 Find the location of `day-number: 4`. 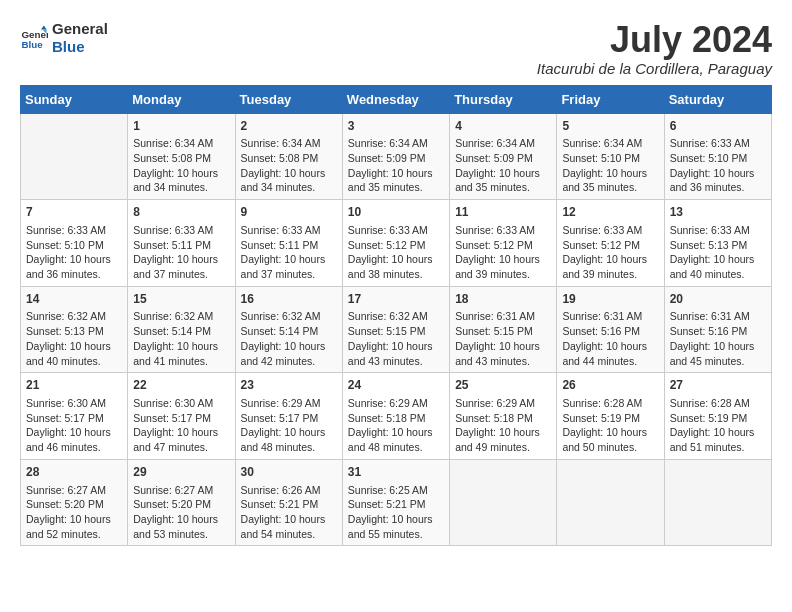

day-number: 4 is located at coordinates (503, 126).